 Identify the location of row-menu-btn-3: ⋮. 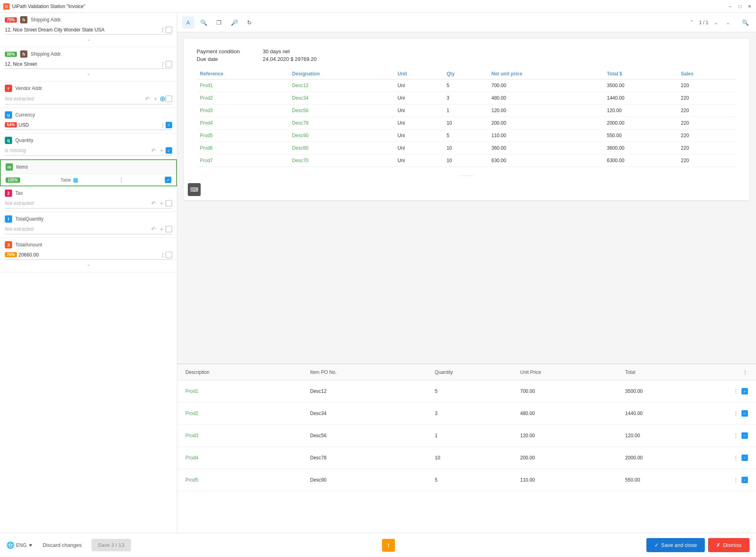
(736, 458).